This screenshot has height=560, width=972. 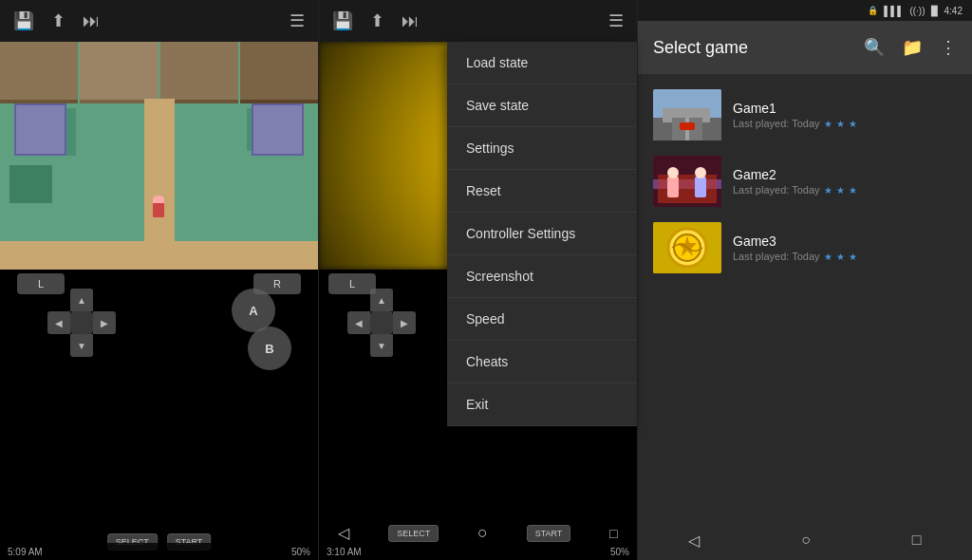 What do you see at coordinates (59, 323) in the screenshot?
I see `dpad-left-btn: ◀` at bounding box center [59, 323].